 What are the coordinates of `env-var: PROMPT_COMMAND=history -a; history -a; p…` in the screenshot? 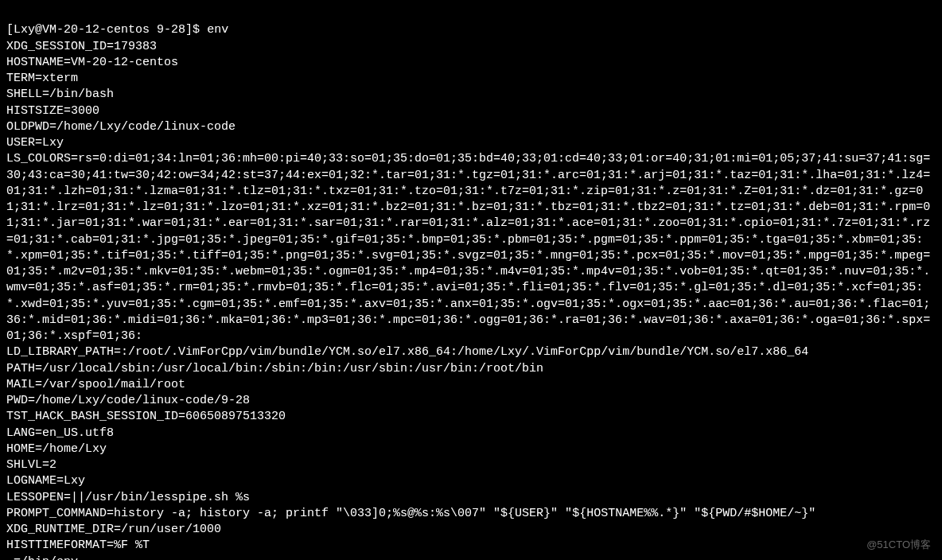 It's located at (471, 514).